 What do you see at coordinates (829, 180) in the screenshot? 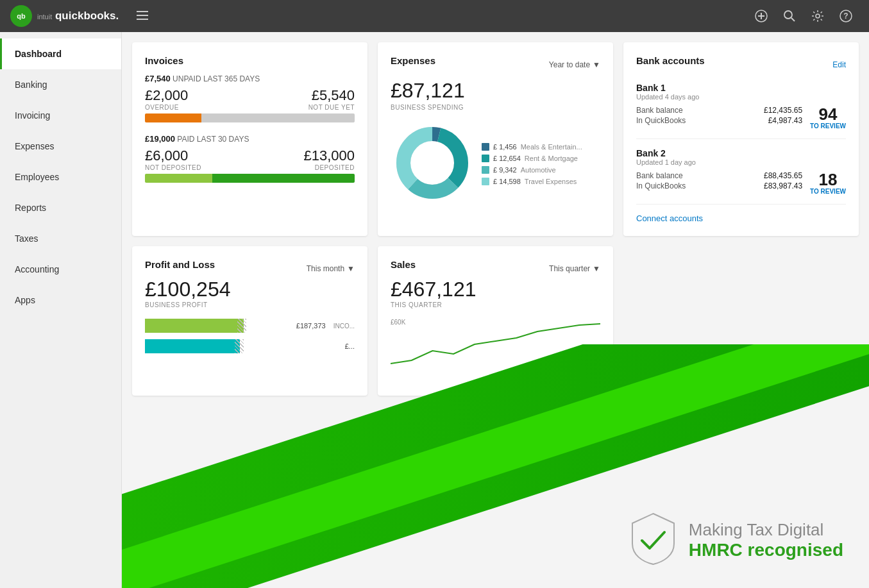
I see `bank2-review-count: 18` at bounding box center [829, 180].